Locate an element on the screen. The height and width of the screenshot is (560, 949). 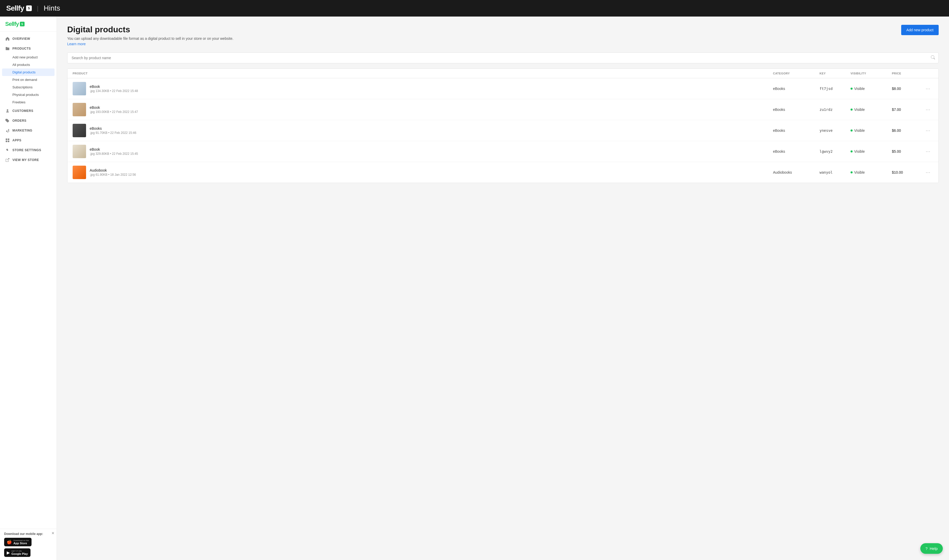
sidebar-item-add-new-product: Add new product is located at coordinates (28, 57).